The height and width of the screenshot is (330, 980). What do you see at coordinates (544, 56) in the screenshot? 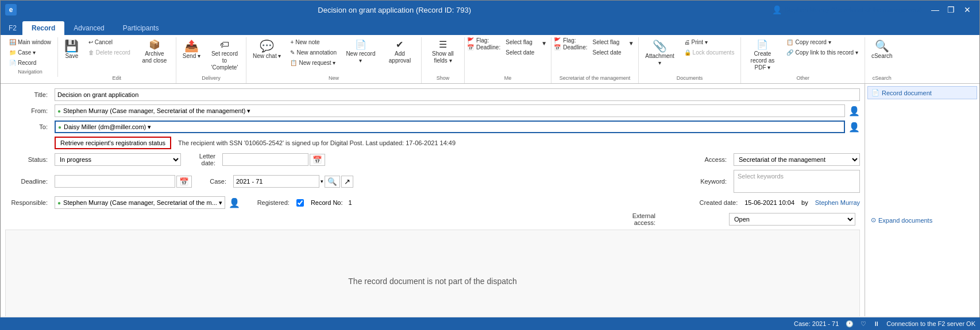
I see `me-dropdown-button: ▼` at bounding box center [544, 56].